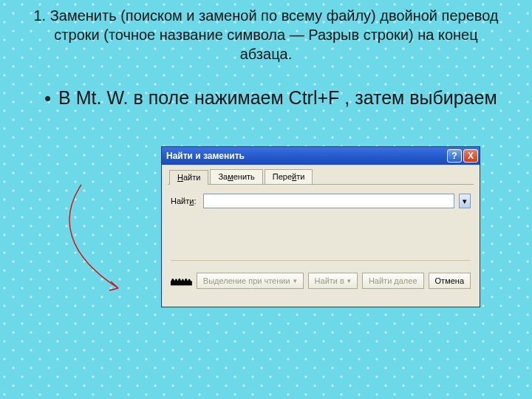 The width and height of the screenshot is (532, 399). I want to click on arrow-annotation, so click(89, 240).